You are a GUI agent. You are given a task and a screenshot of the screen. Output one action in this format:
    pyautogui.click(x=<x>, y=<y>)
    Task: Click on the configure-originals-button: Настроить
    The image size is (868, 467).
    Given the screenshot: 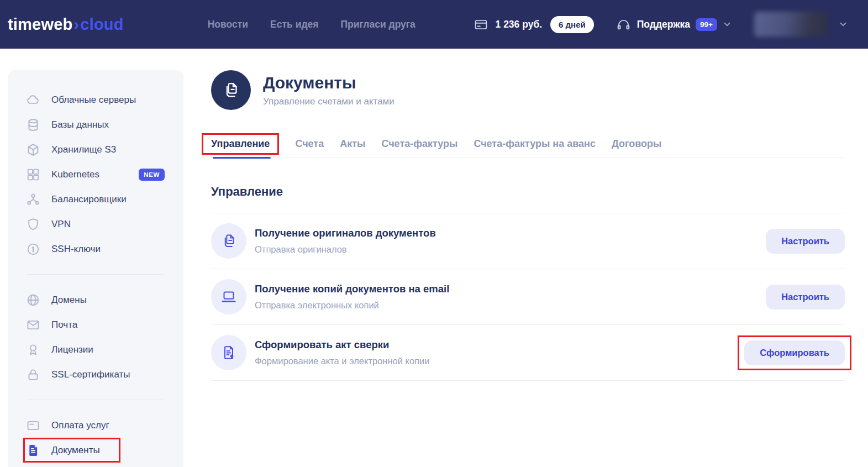 What is the action you would take?
    pyautogui.click(x=806, y=241)
    